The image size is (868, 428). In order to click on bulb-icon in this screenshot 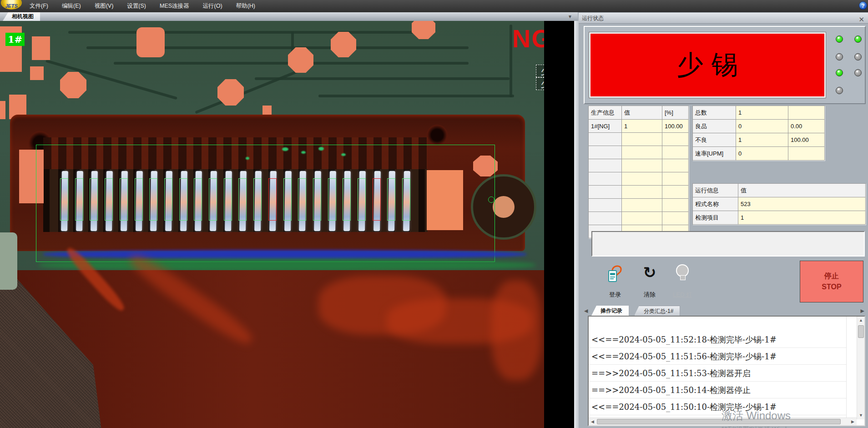, I will do `click(682, 271)`.